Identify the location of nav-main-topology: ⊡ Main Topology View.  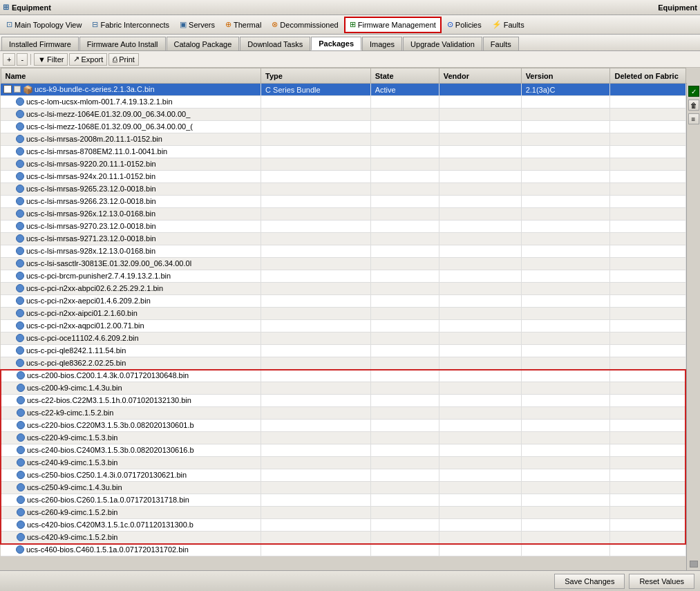
(44, 25).